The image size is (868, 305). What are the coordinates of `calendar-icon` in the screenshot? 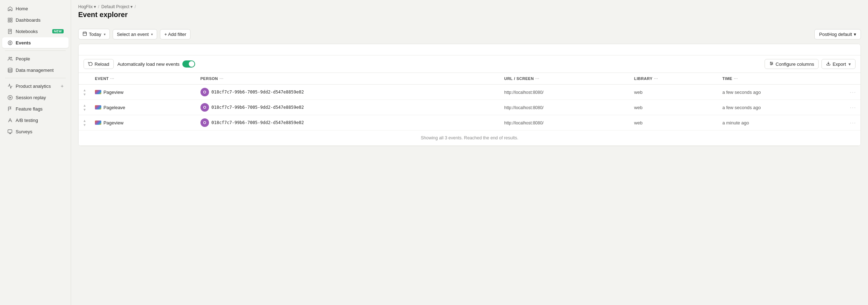 It's located at (85, 34).